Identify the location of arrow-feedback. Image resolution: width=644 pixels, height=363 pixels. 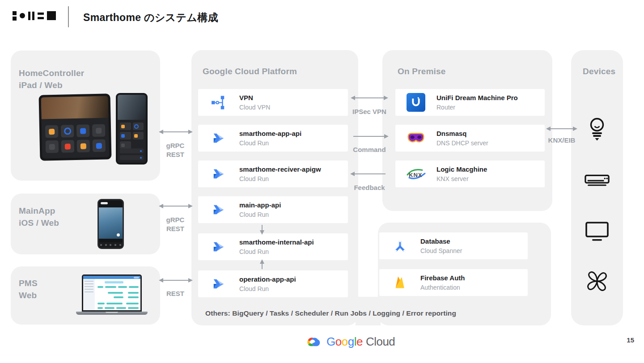
(370, 174).